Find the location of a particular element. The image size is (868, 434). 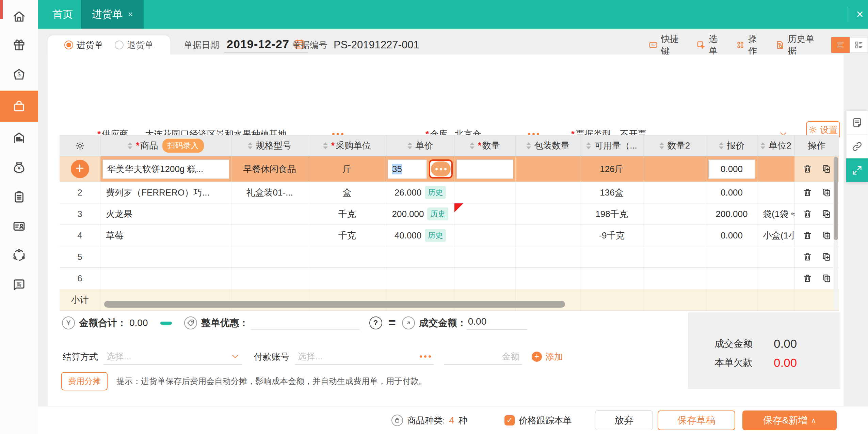

list-view-button is located at coordinates (840, 45).